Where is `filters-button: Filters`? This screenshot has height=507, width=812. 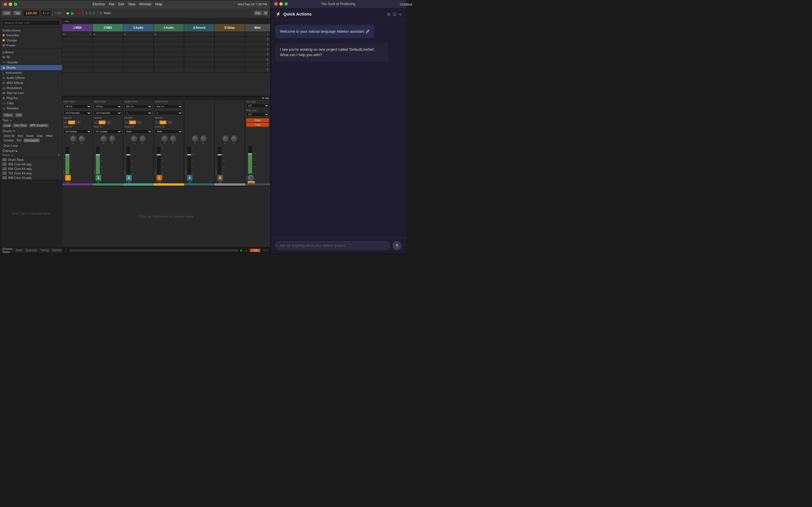 filters-button: Filters is located at coordinates (8, 115).